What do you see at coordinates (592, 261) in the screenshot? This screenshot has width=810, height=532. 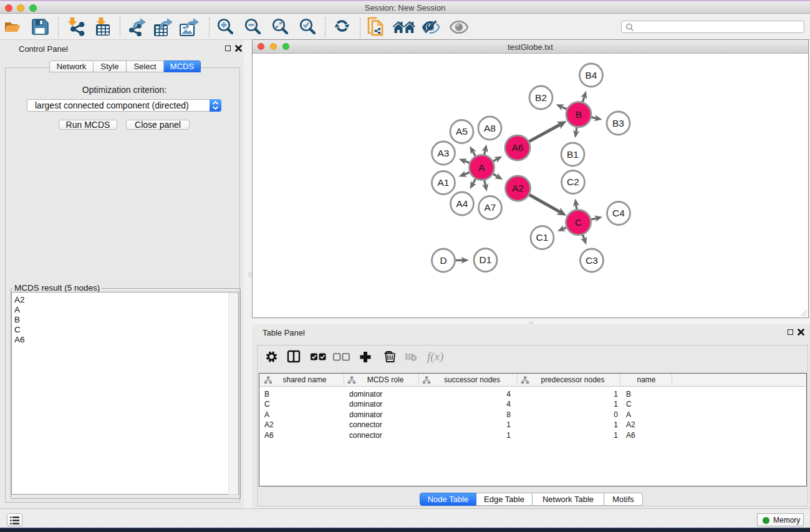 I see `svg-text: C3` at bounding box center [592, 261].